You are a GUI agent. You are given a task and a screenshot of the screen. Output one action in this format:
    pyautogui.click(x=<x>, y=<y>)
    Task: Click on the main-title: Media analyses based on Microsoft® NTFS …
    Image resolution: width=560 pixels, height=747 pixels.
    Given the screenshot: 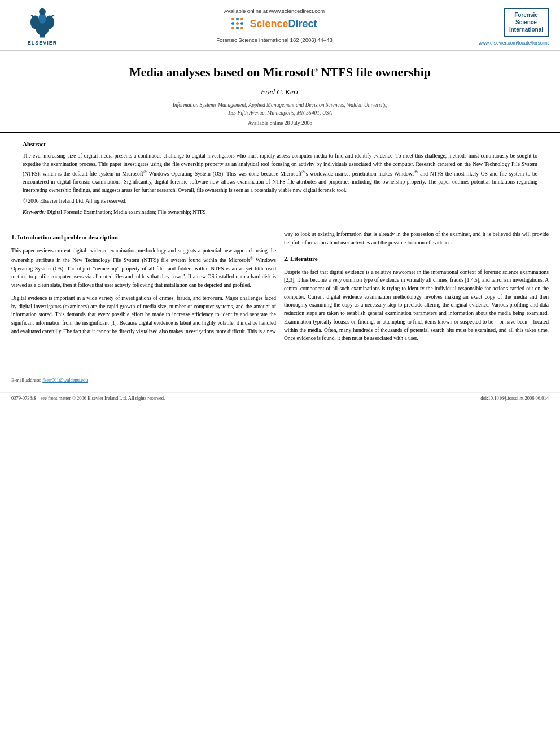 What is the action you would take?
    pyautogui.click(x=280, y=72)
    